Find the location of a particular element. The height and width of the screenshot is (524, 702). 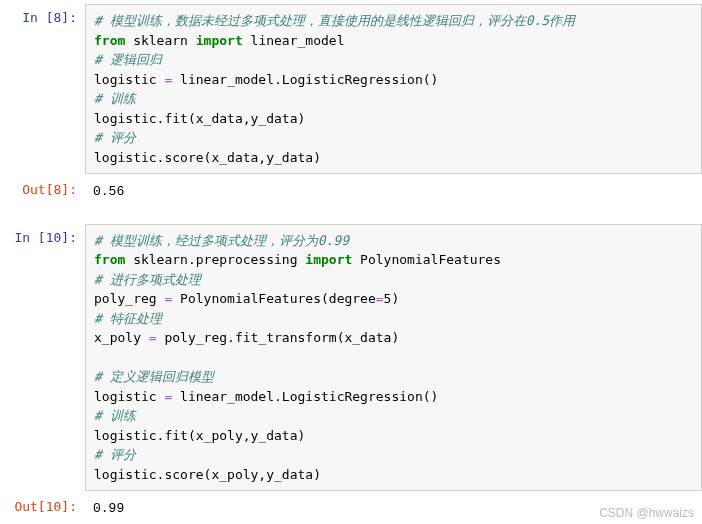

code-line: # 定义逻辑回归模型 is located at coordinates (394, 377).